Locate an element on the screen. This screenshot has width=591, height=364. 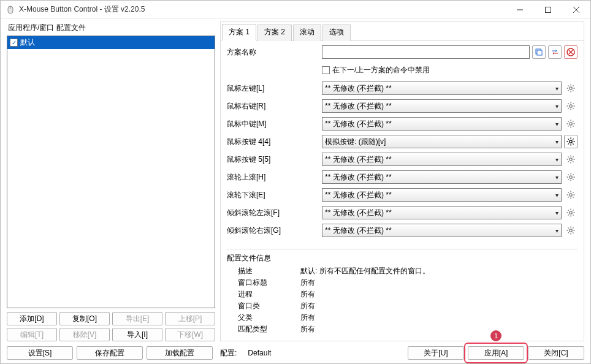
mapping-row: 倾斜滚轮右滚[G]** 无修改 (不拦截) ** is located at coordinates (402, 230).